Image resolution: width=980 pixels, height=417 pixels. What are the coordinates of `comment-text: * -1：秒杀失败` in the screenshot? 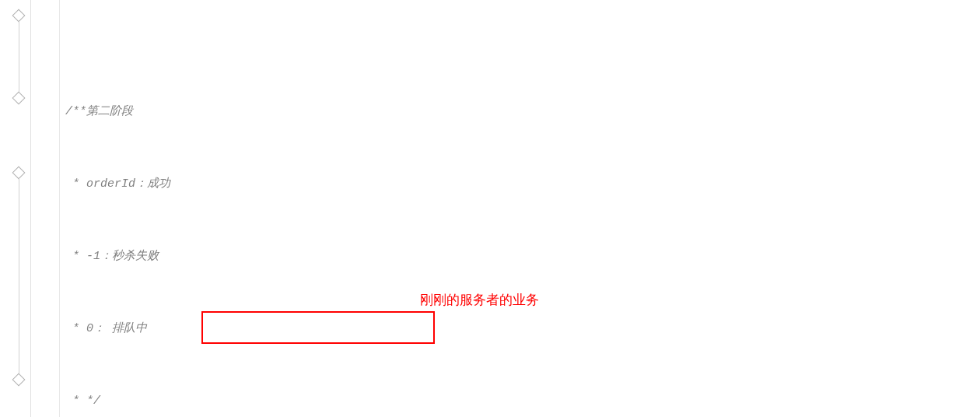 It's located at (112, 257).